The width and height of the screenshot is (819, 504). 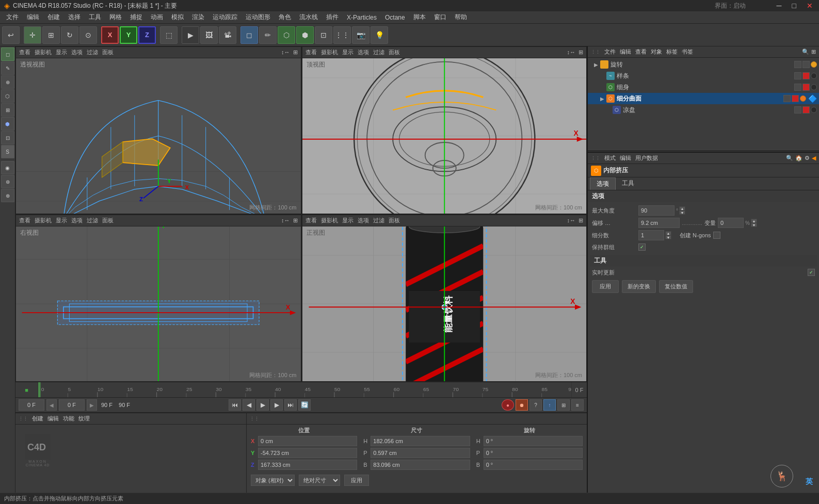 What do you see at coordinates (69, 419) in the screenshot?
I see `mat-tab-function: 功能` at bounding box center [69, 419].